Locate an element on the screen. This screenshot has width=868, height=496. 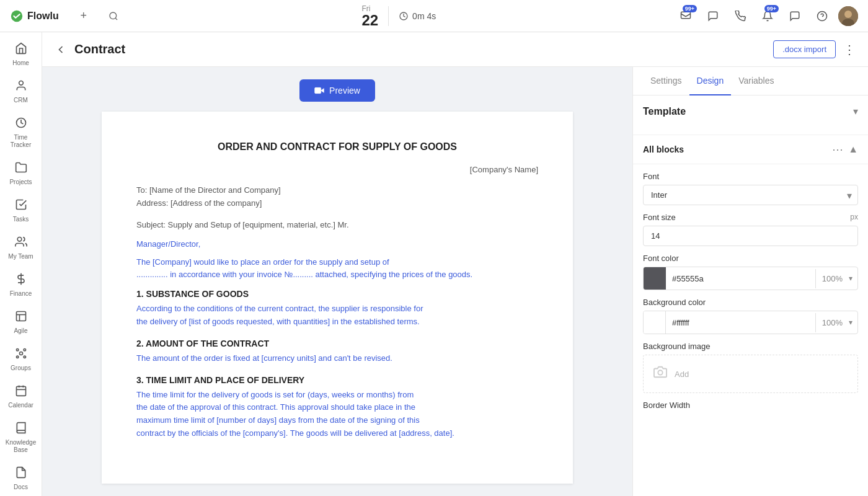
section3-body: The time limit for the delivery of goods… is located at coordinates (337, 414).